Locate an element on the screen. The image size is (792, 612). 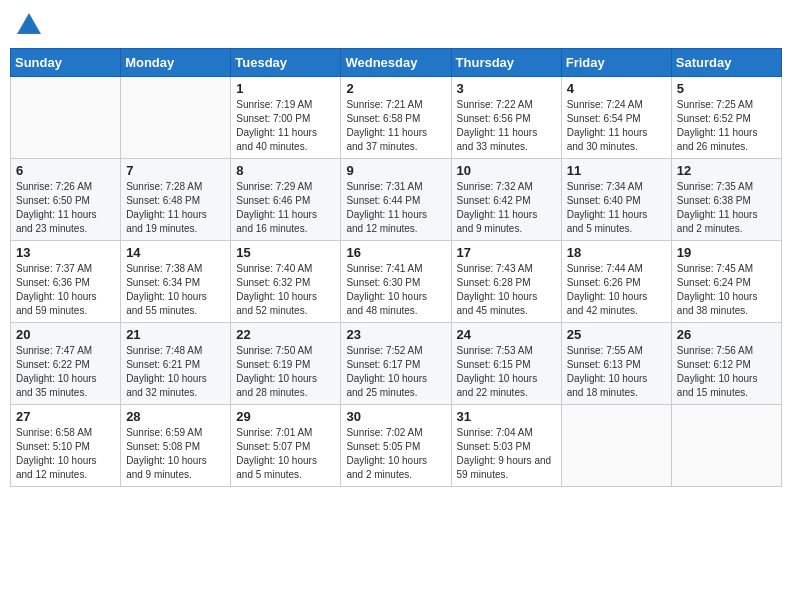
day-info: Sunrise: 7:25 AM Sunset: 6:52 PM Dayligh… is located at coordinates (726, 126).